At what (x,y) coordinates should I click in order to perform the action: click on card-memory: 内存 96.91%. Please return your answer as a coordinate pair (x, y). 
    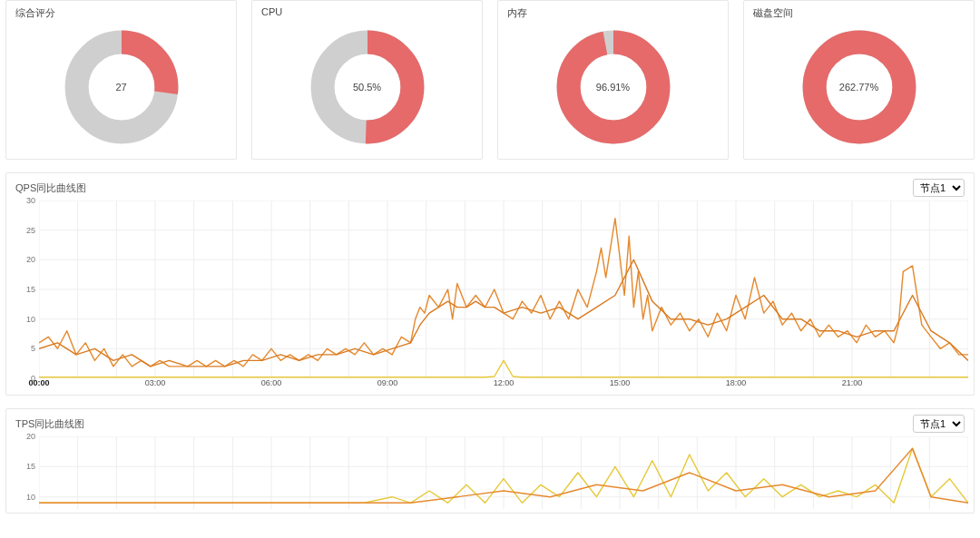
    Looking at the image, I should click on (613, 80).